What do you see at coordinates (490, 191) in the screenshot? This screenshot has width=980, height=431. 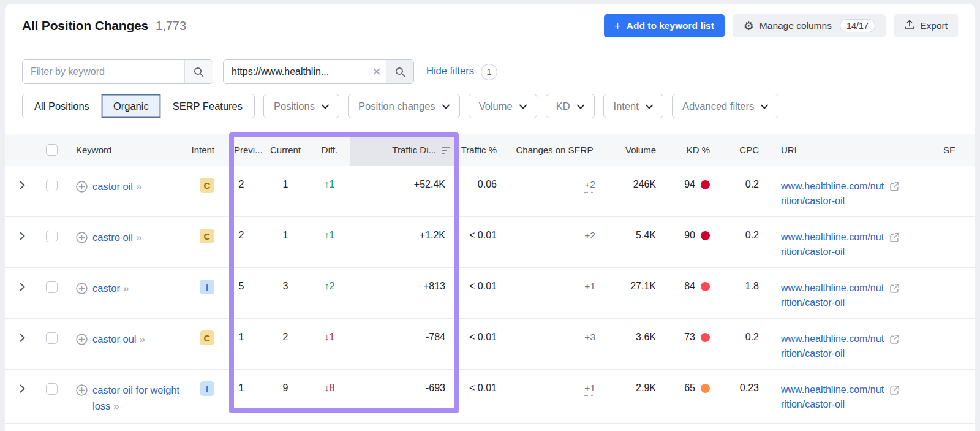 I see `table-row: castor oil» C 2 1 ↑1 +52.4K 0.06 +2 246K…` at bounding box center [490, 191].